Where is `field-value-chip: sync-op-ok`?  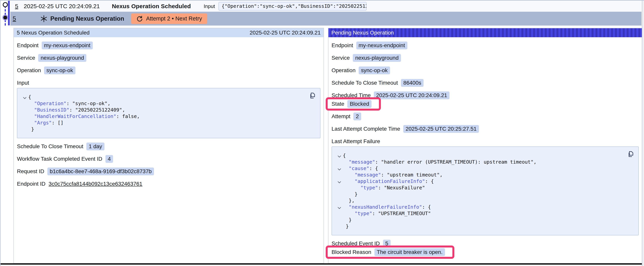
field-value-chip: sync-op-ok is located at coordinates (60, 71).